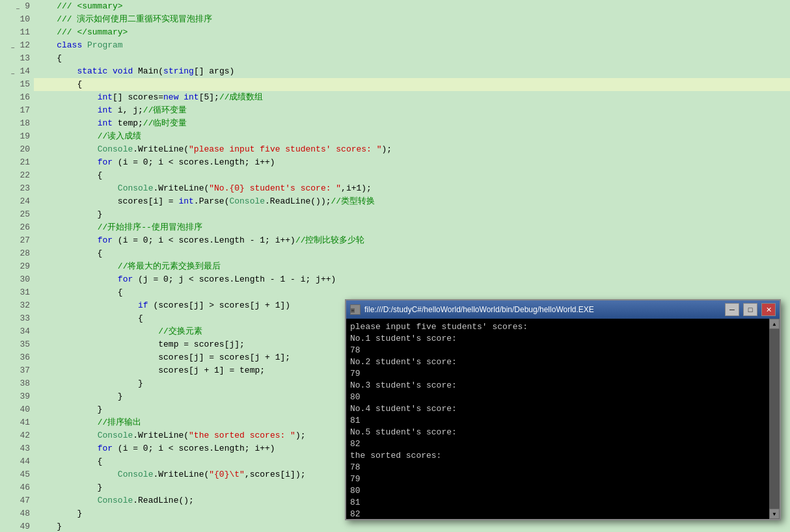 This screenshot has width=790, height=532. Describe the element at coordinates (20, 423) in the screenshot. I see `line-num-41: 41` at that location.